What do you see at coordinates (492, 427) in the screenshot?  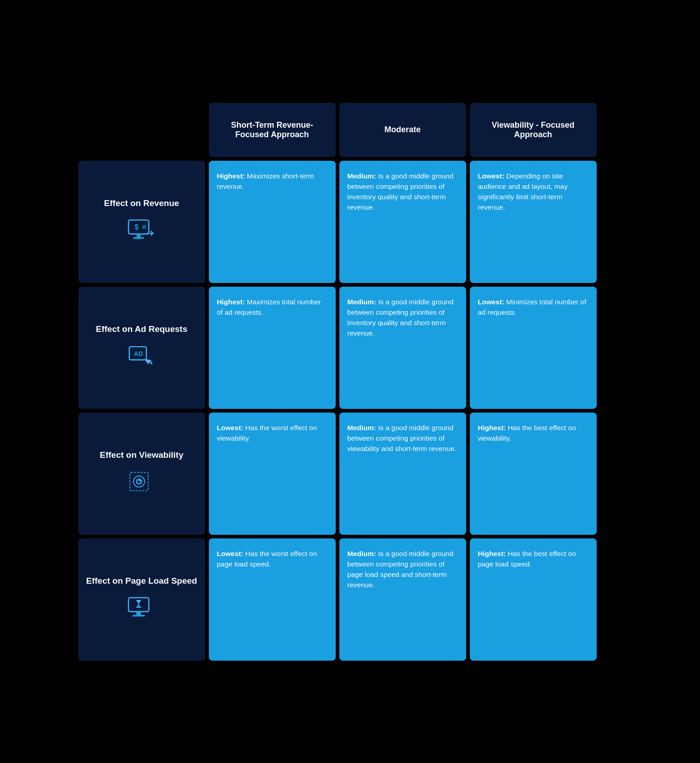 I see `cell-view-3-bold: Highest:` at bounding box center [492, 427].